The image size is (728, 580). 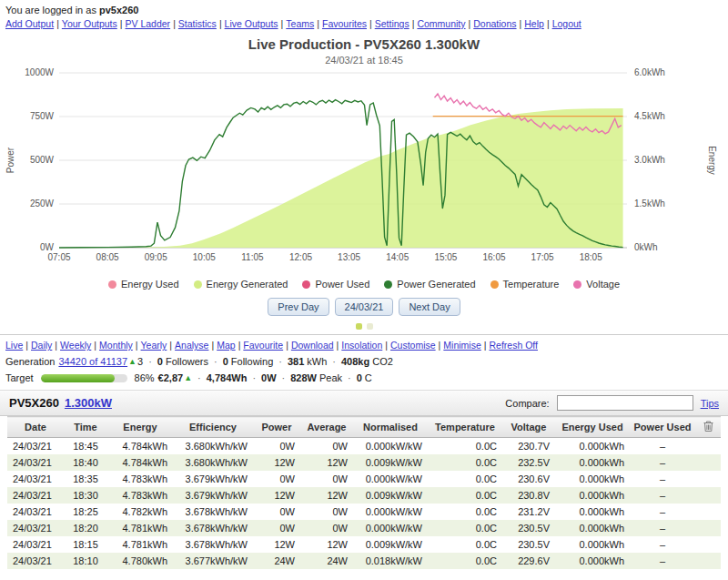 I want to click on next-day-button: Next Day, so click(x=430, y=307).